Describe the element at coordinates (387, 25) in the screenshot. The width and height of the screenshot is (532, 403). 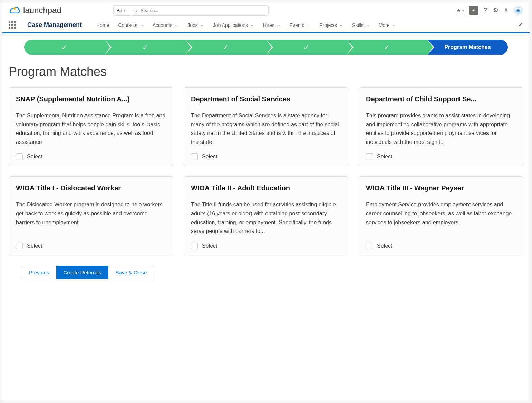
I see `nav-item-more: More⌄` at that location.